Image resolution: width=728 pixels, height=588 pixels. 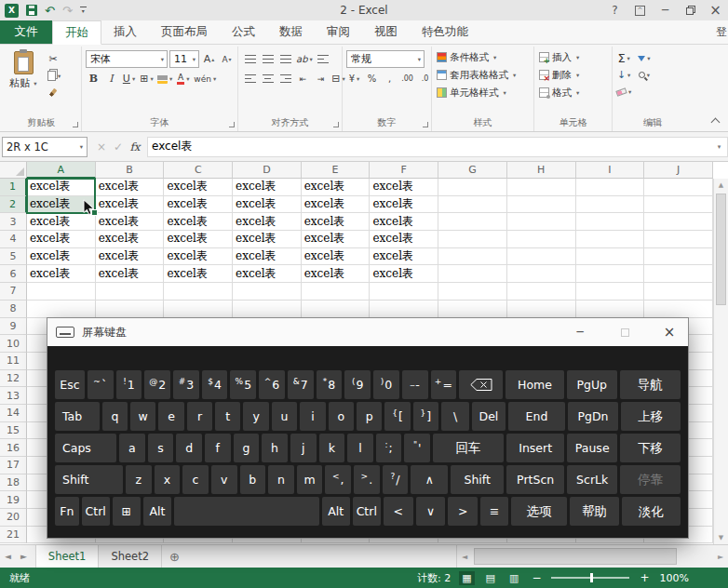 What do you see at coordinates (482, 93) in the screenshot?
I see `cell-styles-button: 单元格样式▾` at bounding box center [482, 93].